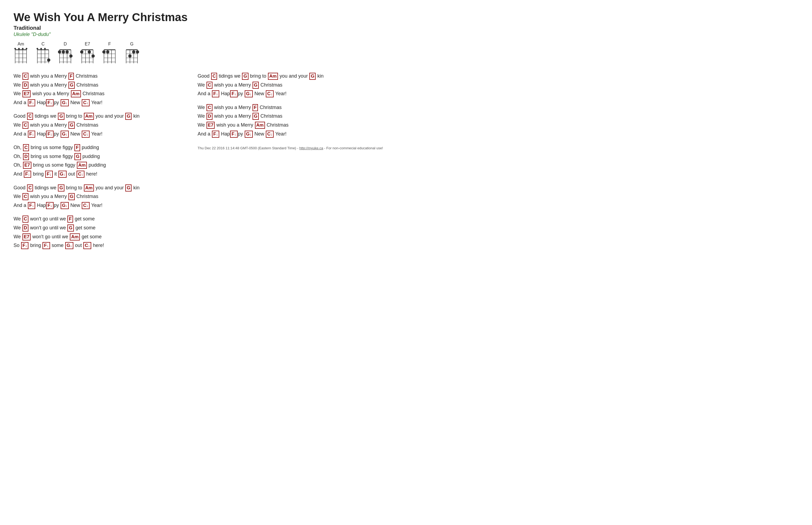 The height and width of the screenshot is (525, 812). I want to click on chord-g: G, so click(132, 53).